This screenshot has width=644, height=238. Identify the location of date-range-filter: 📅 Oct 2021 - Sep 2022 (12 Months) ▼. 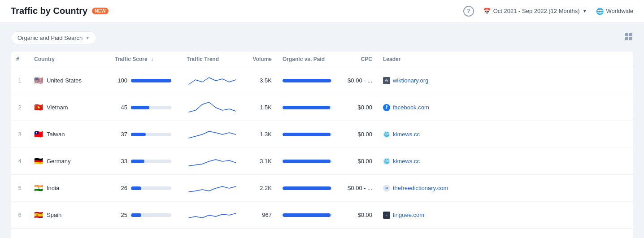
(535, 11).